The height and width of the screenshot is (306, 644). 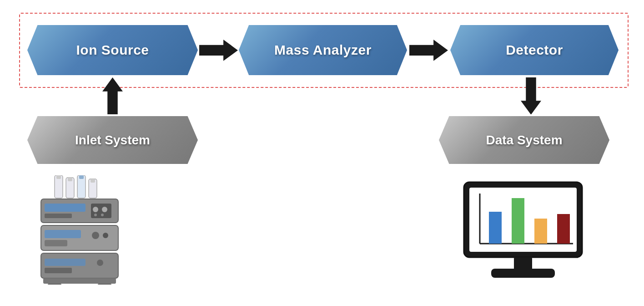 I want to click on inlet-system-box: Inlet System, so click(x=113, y=140).